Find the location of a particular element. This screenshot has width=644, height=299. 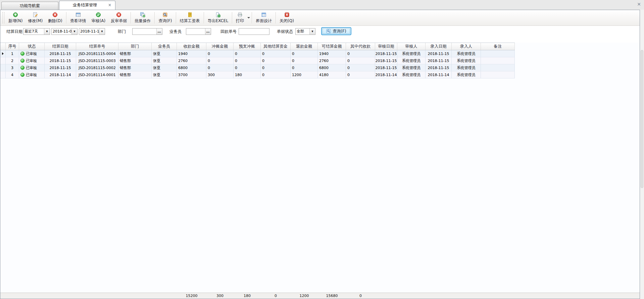

grid-cell-seq: 4 is located at coordinates (12, 75).